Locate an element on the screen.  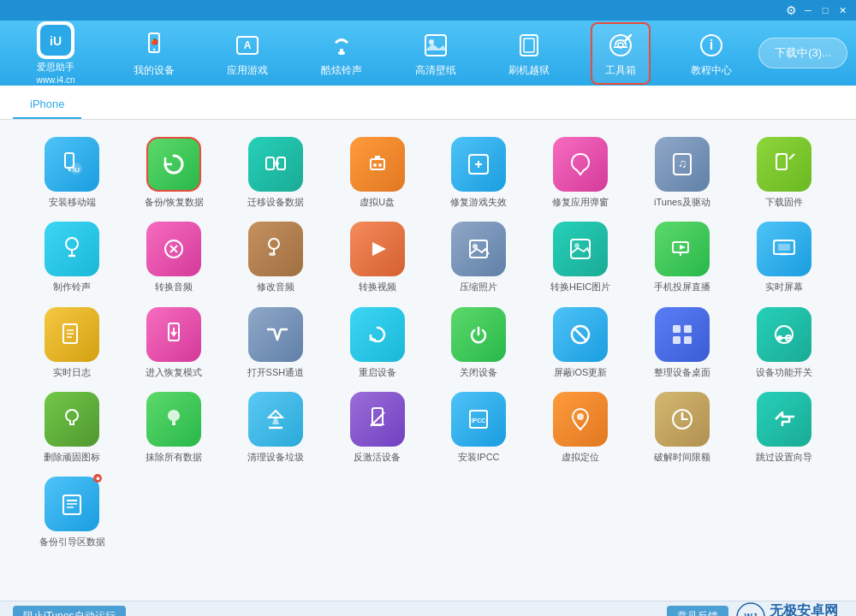
svg-text: i is located at coordinates (711, 44).